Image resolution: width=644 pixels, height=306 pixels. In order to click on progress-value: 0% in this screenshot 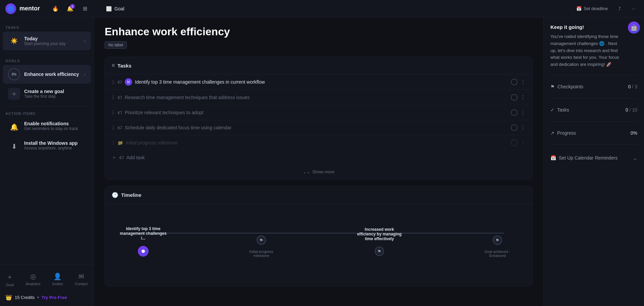, I will do `click(634, 133)`.